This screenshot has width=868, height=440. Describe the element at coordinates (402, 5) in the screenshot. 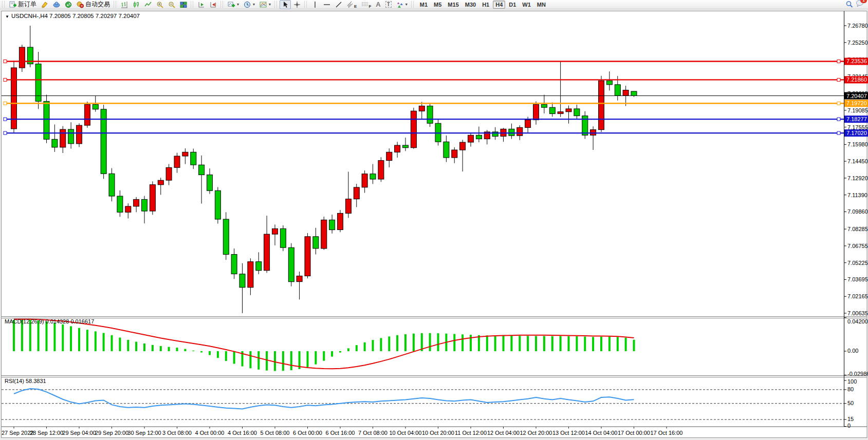

I see `shapes-dropdown: ▾` at that location.